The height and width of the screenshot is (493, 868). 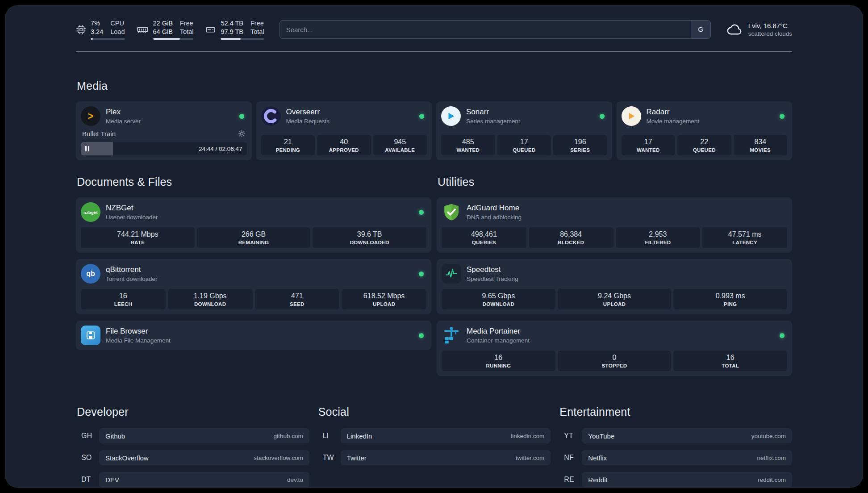 What do you see at coordinates (601, 436) in the screenshot?
I see `bookmark-name: YouTube` at bounding box center [601, 436].